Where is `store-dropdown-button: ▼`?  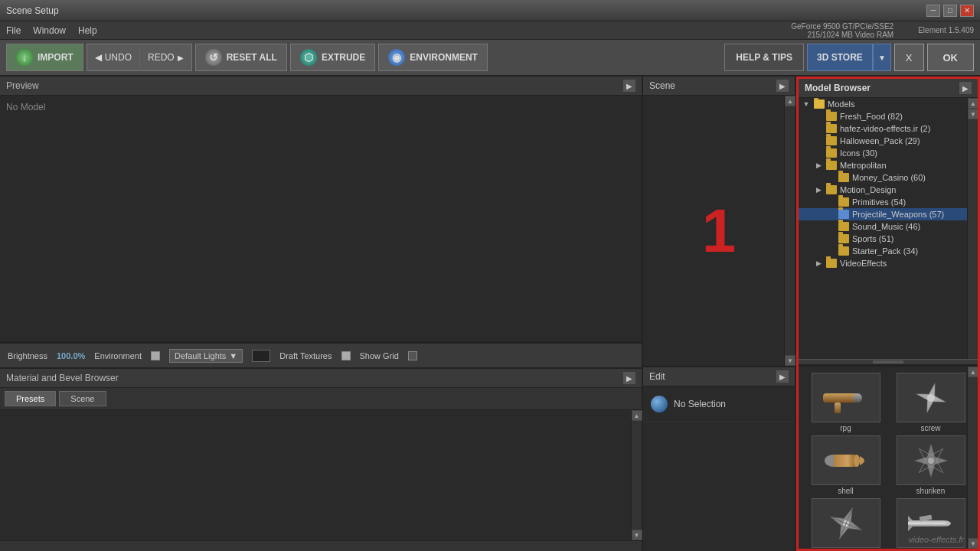 store-dropdown-button: ▼ is located at coordinates (882, 57).